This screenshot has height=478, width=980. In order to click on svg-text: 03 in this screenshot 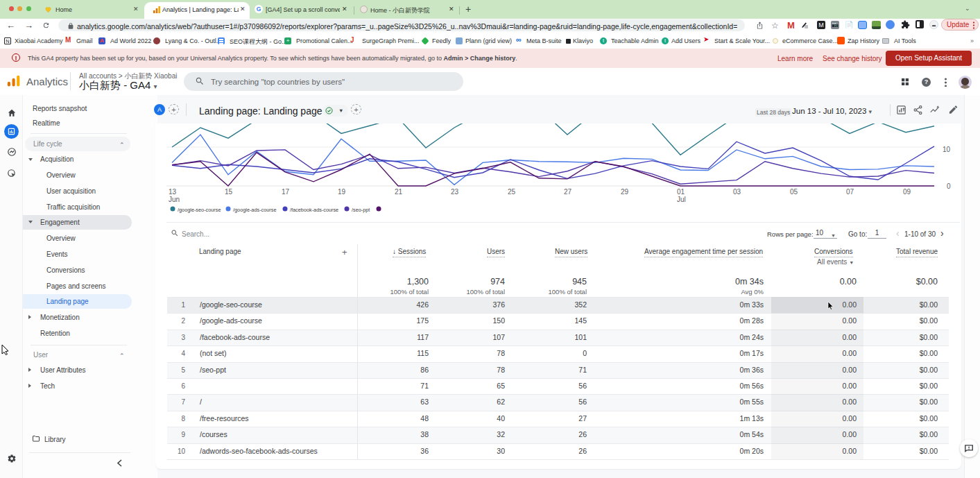, I will do `click(737, 191)`.